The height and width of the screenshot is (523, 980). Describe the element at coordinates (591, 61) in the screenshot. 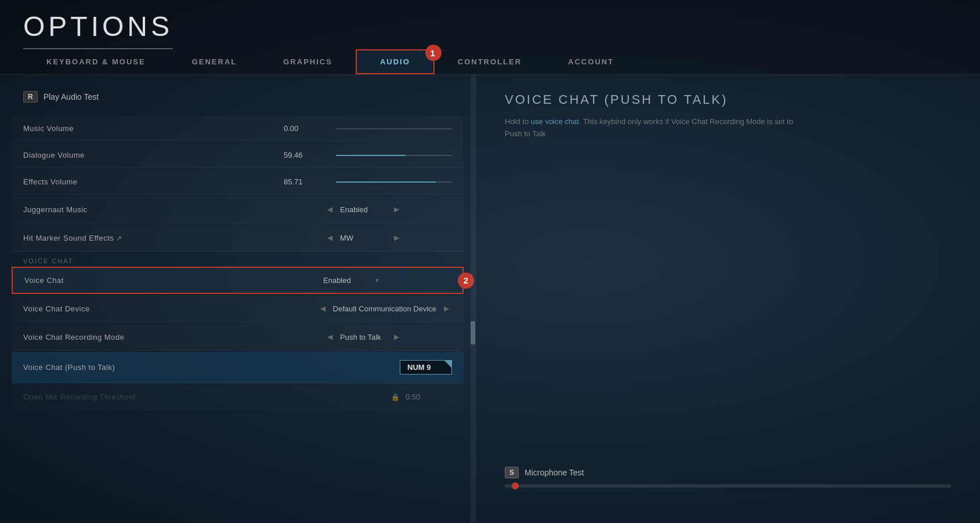

I see `tab-account: ACCOUNT` at that location.